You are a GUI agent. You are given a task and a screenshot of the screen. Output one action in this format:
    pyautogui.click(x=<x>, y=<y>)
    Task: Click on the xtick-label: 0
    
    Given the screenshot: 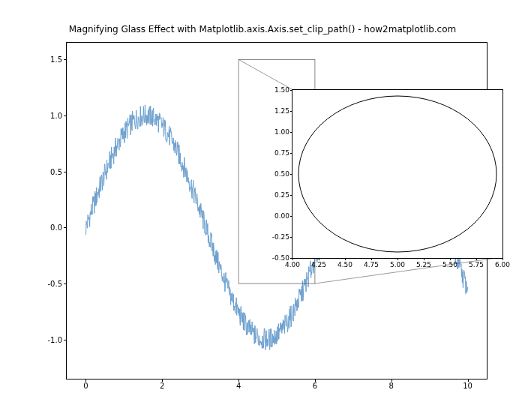 What is the action you would take?
    pyautogui.click(x=86, y=386)
    